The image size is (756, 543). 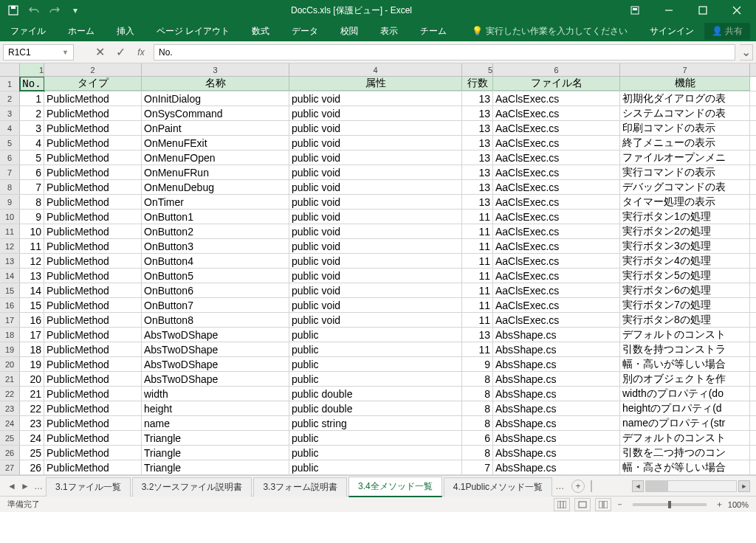 I want to click on col-header: 2, so click(x=93, y=69).